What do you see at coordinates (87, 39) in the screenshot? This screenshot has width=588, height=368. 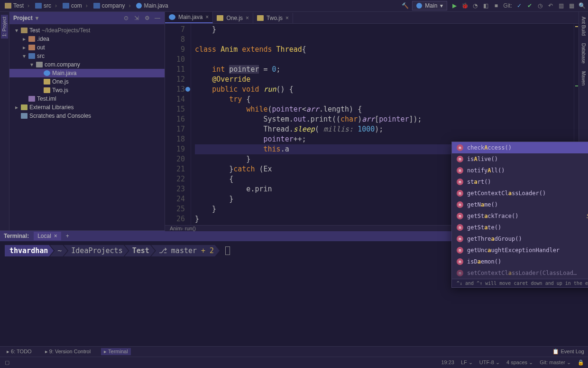 I see `tree-item: ▸.idea` at bounding box center [87, 39].